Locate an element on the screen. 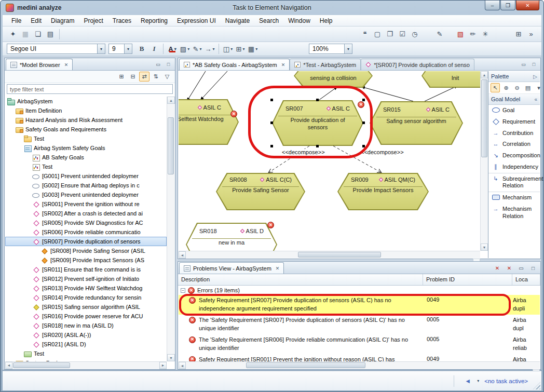 Image resolution: width=544 pixels, height=392 pixels. tab-ab-safety-goals: *AB Safety Goals - AirbagSystem ✕ is located at coordinates (235, 64).